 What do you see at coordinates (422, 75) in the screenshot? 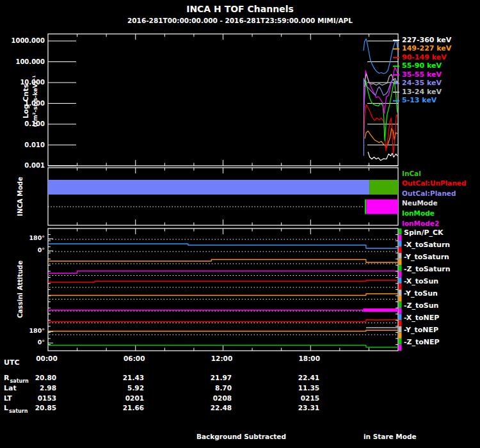
I see `tof-legend-item: 35-55 keV` at bounding box center [422, 75].